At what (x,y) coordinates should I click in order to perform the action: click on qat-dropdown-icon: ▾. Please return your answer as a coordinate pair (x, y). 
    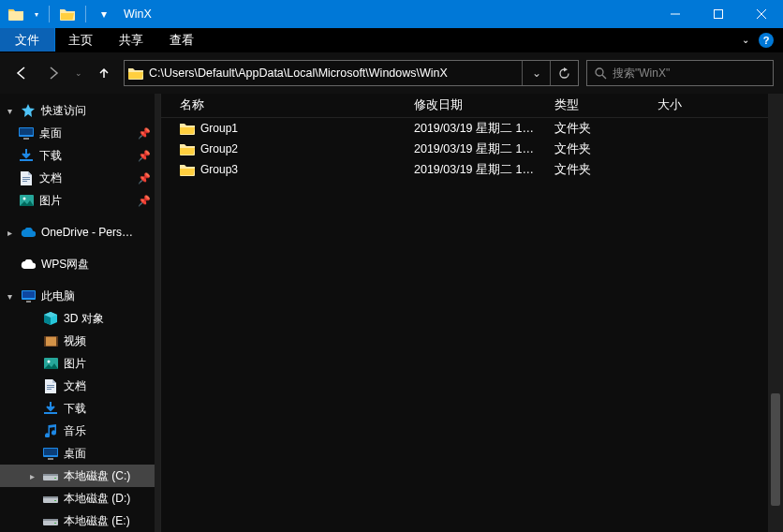
    Looking at the image, I should click on (37, 14).